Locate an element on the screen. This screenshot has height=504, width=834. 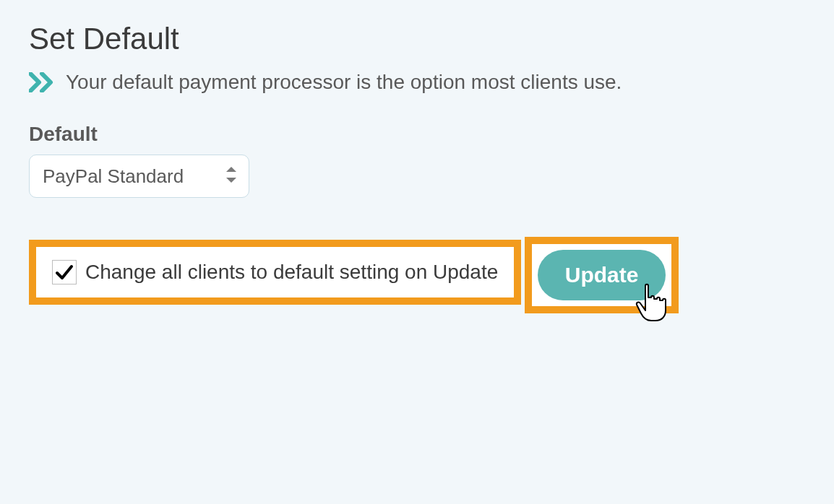
change-all-clients-label: Change all clients to default setting on… is located at coordinates (292, 272).